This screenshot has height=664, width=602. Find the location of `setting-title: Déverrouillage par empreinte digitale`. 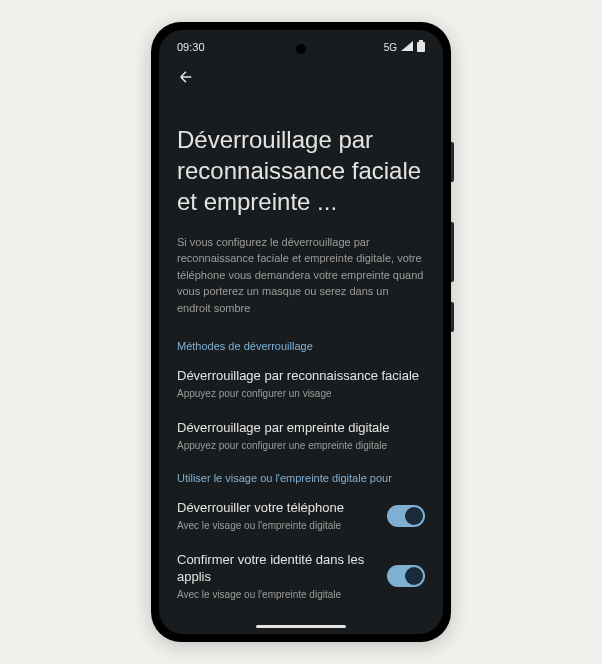

setting-title: Déverrouillage par empreinte digitale is located at coordinates (301, 428).